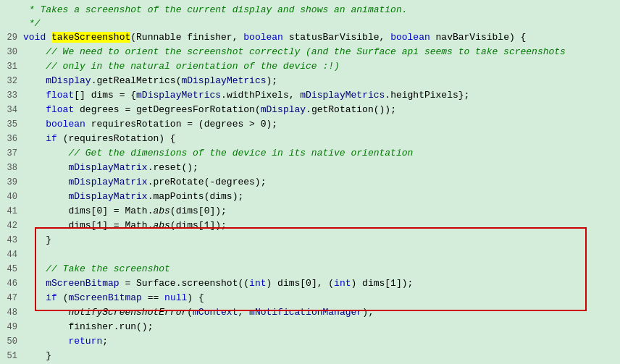 The width and height of the screenshot is (620, 364). What do you see at coordinates (322, 313) in the screenshot?
I see `line-text-48: notifyScreenshotError(mContext, mNotific…` at bounding box center [322, 313].